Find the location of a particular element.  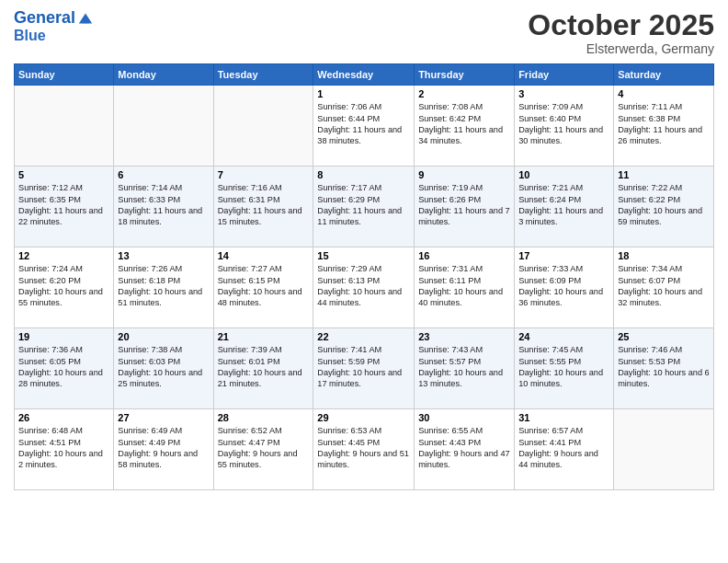

day-info: Sunrise: 7:34 AM Sunset: 6:07 PM Dayligh… is located at coordinates (664, 286).